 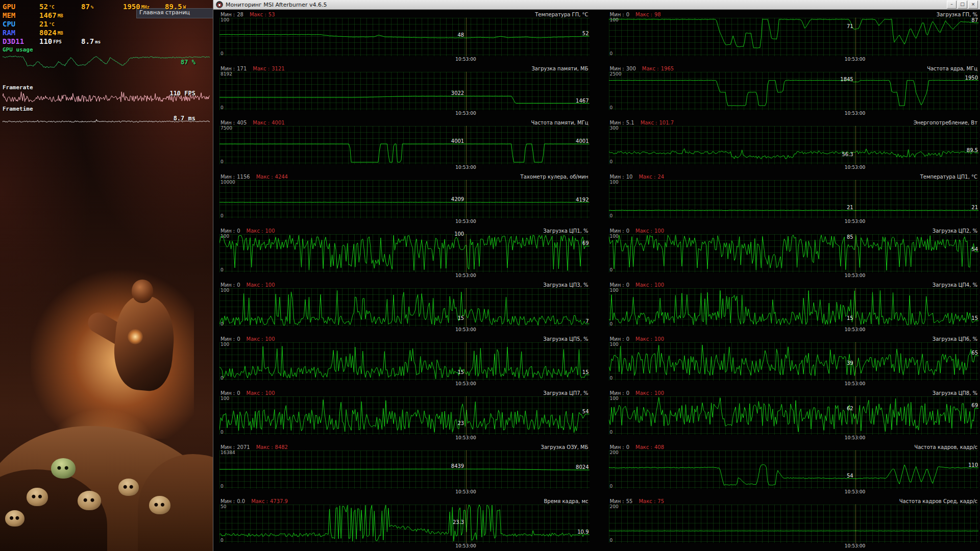 I want to click on graph-plot: 50 0 23.3 10.9, so click(x=404, y=523).